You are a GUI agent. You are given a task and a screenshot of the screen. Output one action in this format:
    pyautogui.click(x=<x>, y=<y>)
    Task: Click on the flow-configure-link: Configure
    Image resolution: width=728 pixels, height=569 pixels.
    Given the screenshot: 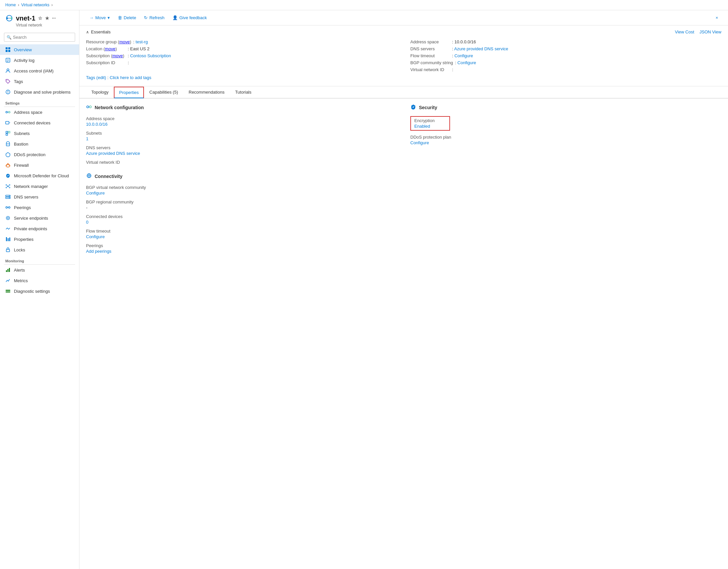 What is the action you would take?
    pyautogui.click(x=464, y=56)
    